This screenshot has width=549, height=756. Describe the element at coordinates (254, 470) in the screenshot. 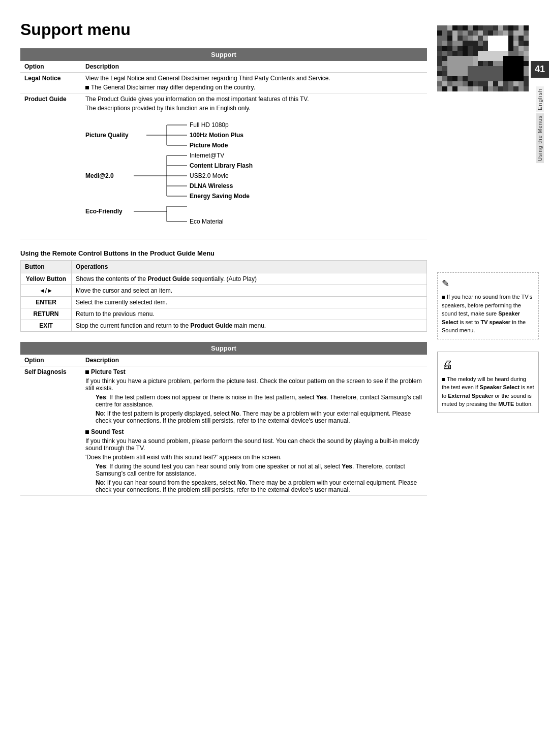

I see `sound-test-yes: Yes: If during the sound test you can he…` at that location.